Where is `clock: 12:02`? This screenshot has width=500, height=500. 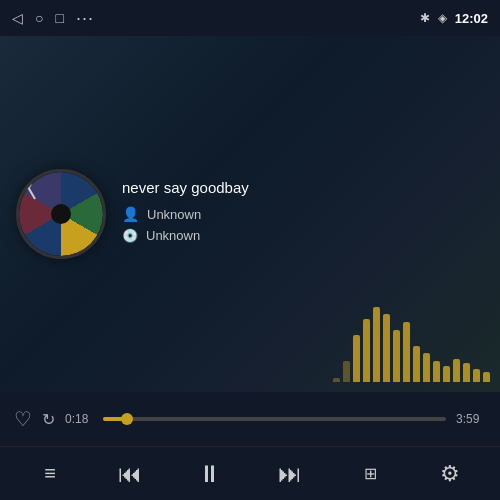
clock: 12:02 is located at coordinates (472, 18).